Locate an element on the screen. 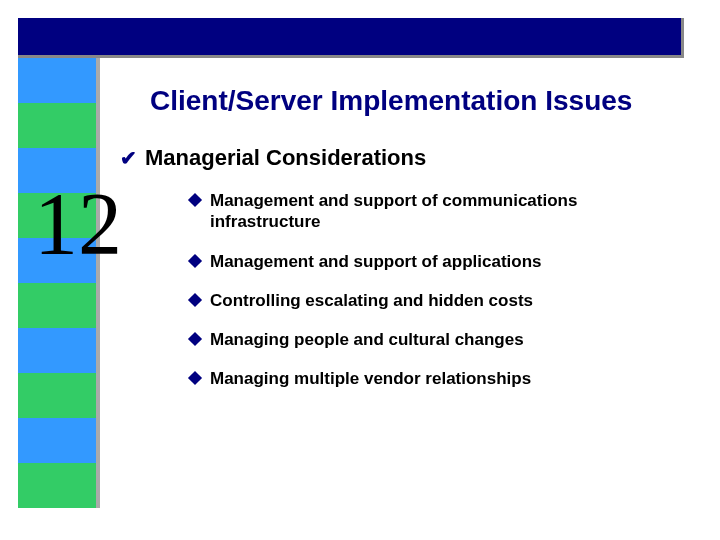 This screenshot has width=720, height=540. list-item: Management and support of communications… is located at coordinates (440, 212).